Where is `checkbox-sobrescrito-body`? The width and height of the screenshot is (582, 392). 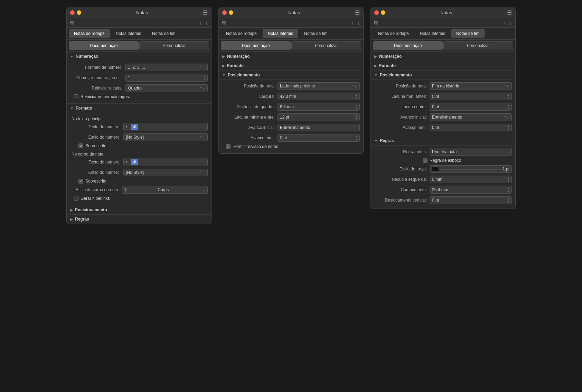
checkbox-sobrescrito-body is located at coordinates (81, 181).